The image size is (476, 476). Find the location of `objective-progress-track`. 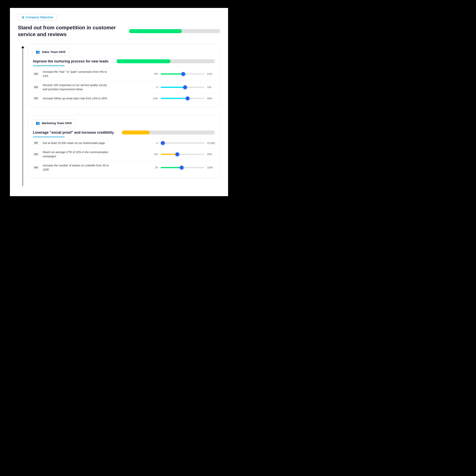

objective-progress-track is located at coordinates (174, 31).